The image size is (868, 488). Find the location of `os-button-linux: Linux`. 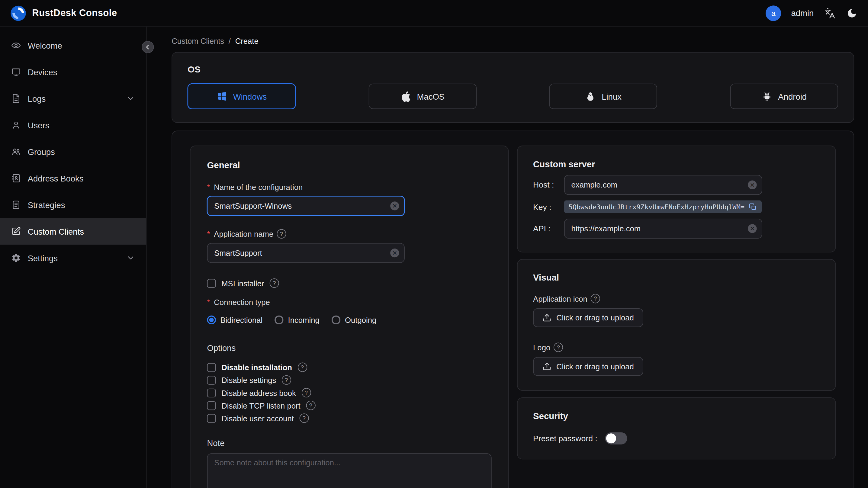

os-button-linux: Linux is located at coordinates (603, 96).